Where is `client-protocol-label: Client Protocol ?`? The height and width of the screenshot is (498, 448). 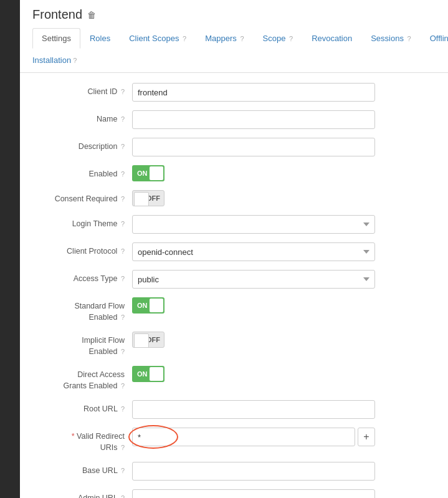 client-protocol-label: Client Protocol ? is located at coordinates (82, 250).